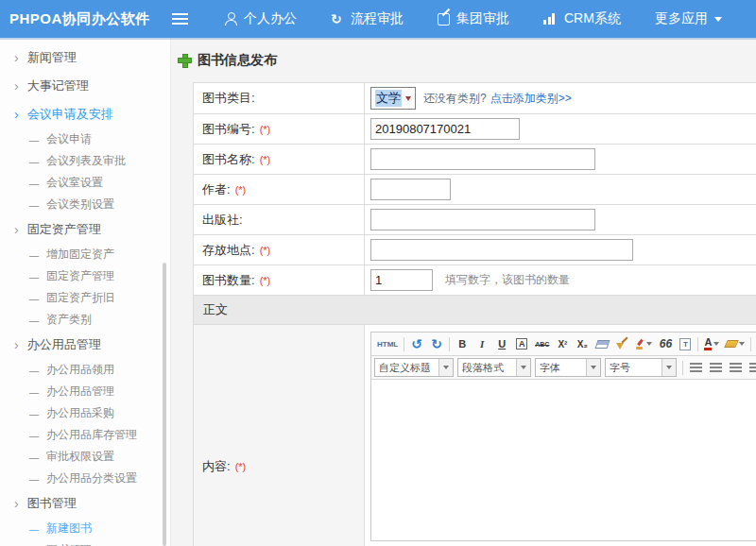  What do you see at coordinates (644, 344) in the screenshot?
I see `format-painter-button` at bounding box center [644, 344].